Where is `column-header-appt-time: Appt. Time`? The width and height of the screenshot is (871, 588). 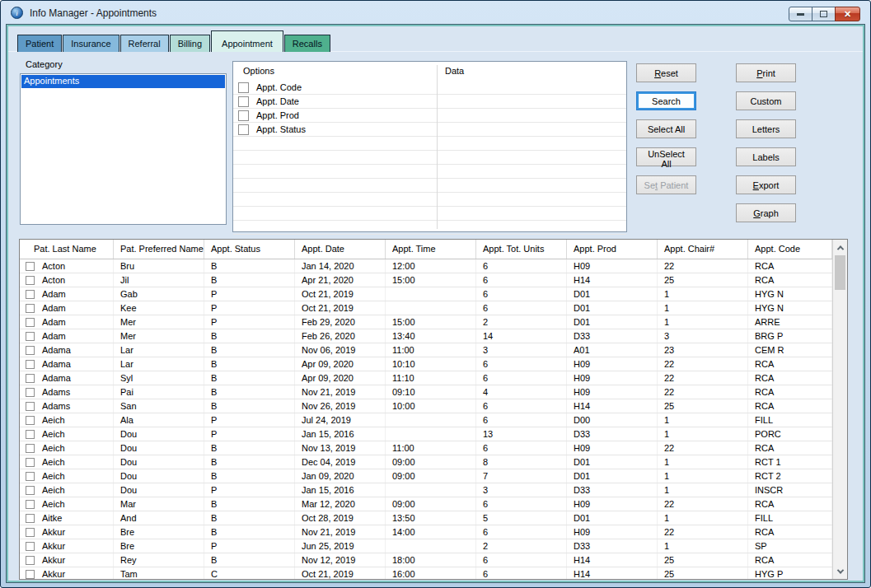 column-header-appt-time: Appt. Time is located at coordinates (431, 249).